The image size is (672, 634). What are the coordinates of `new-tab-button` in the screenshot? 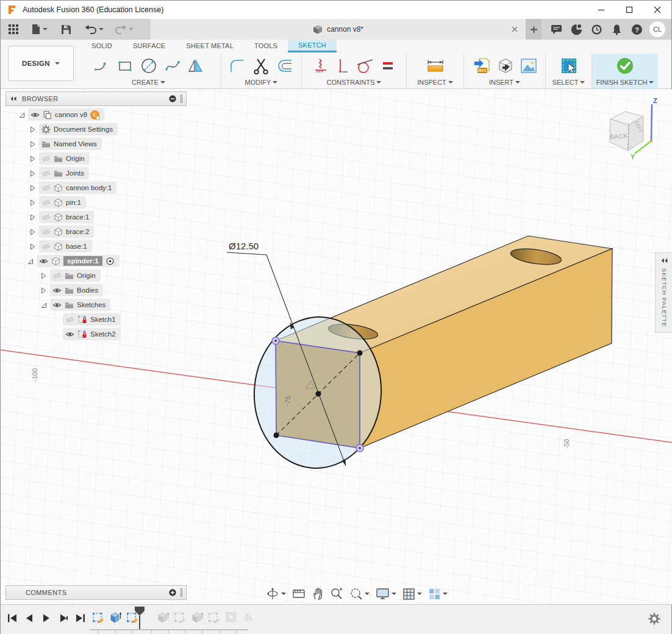 It's located at (534, 29).